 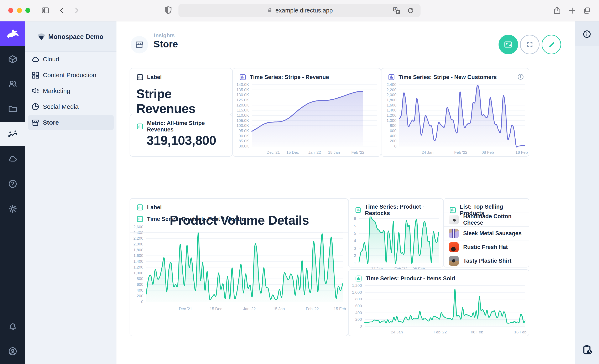 What do you see at coordinates (404, 210) in the screenshot?
I see `panel-title: Time Series: Product - Restocks` at bounding box center [404, 210].